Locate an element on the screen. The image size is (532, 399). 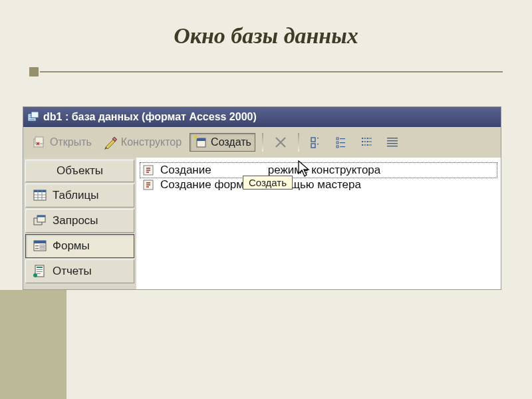
sidebar-label: Запросы is located at coordinates (76, 221).